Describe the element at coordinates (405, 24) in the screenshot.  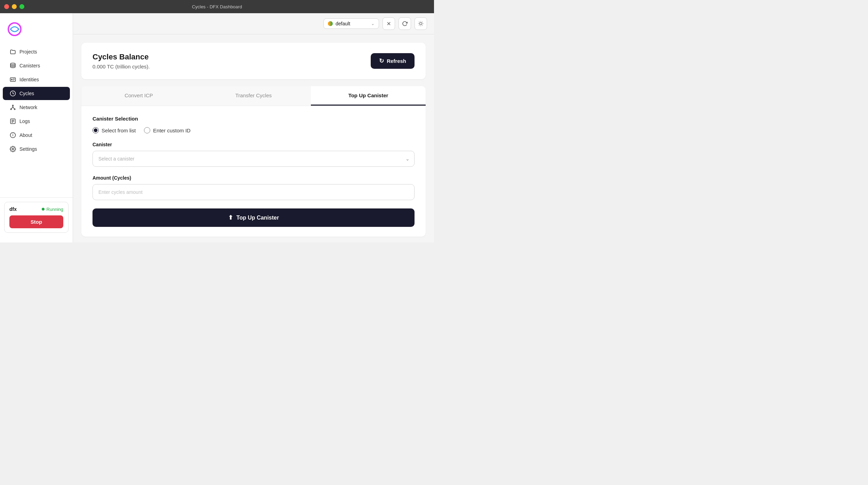
I see `refresh-icon` at that location.